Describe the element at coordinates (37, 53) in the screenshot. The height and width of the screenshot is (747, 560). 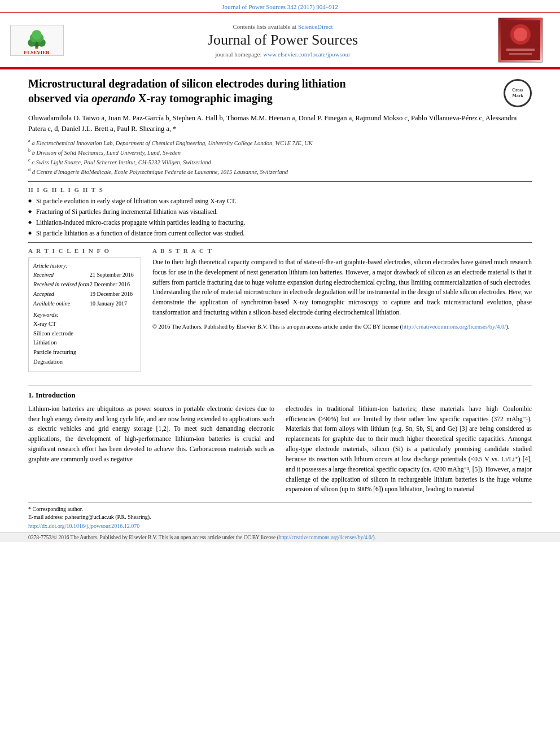
I see `elsevier-text: ELSEVIER` at that location.